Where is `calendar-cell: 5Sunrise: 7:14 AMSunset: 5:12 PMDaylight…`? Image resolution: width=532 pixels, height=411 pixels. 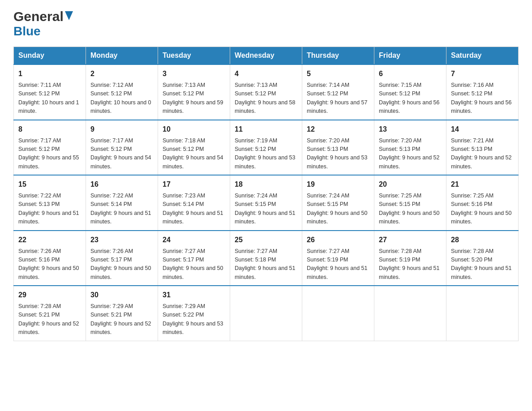
calendar-cell: 5Sunrise: 7:14 AMSunset: 5:12 PMDaylight… is located at coordinates (339, 92).